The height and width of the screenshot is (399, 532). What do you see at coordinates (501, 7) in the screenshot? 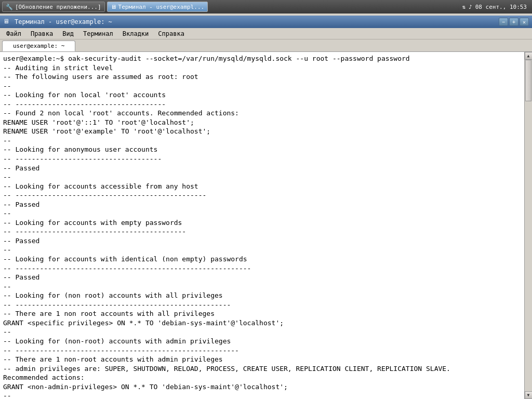
I see `datetime: 08 сент., 10:53` at bounding box center [501, 7].